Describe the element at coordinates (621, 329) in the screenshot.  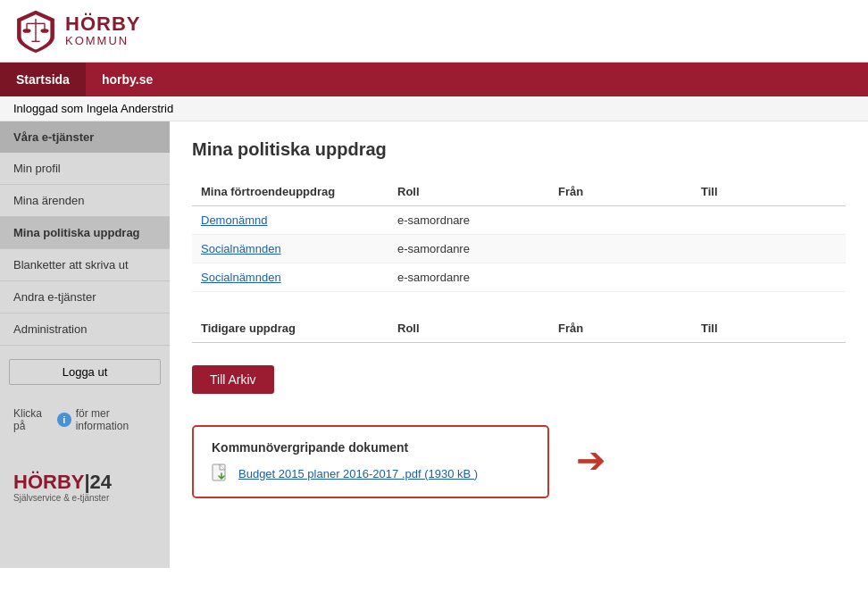
I see `col-fran-prev: Från` at that location.